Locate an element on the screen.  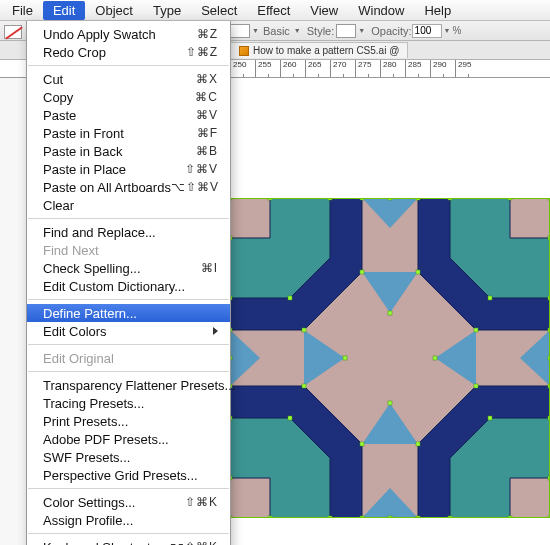
opacity-field: Opacity: ▼ % is located at coordinates (416, 31).